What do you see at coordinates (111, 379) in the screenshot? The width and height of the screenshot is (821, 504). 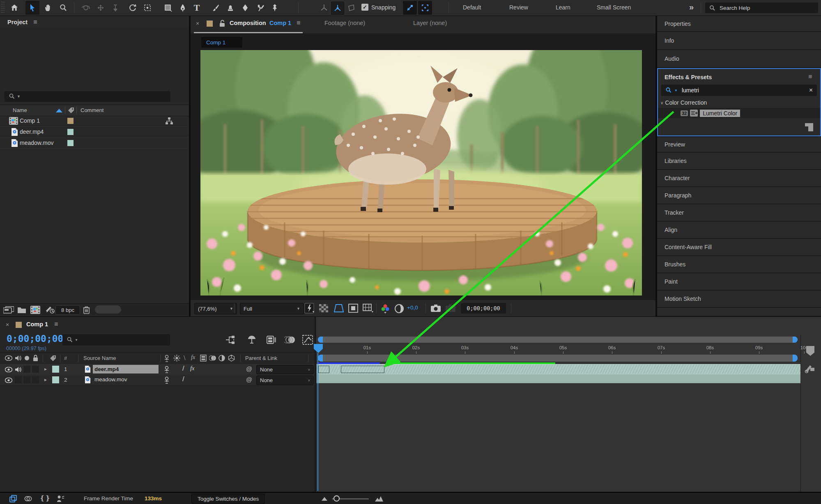 I see `layer-name-label: meadow.mov` at bounding box center [111, 379].